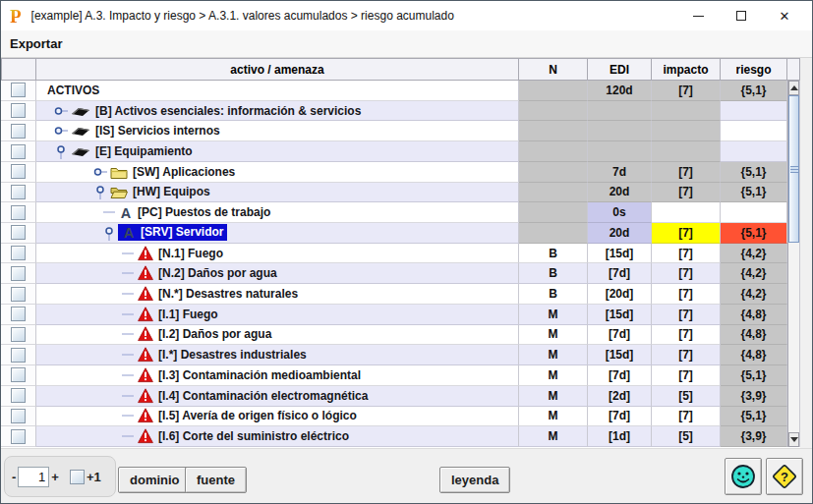 The width and height of the screenshot is (813, 504). Describe the element at coordinates (204, 212) in the screenshot. I see `tree-node-label: [PC] Puestos de trabajo` at that location.